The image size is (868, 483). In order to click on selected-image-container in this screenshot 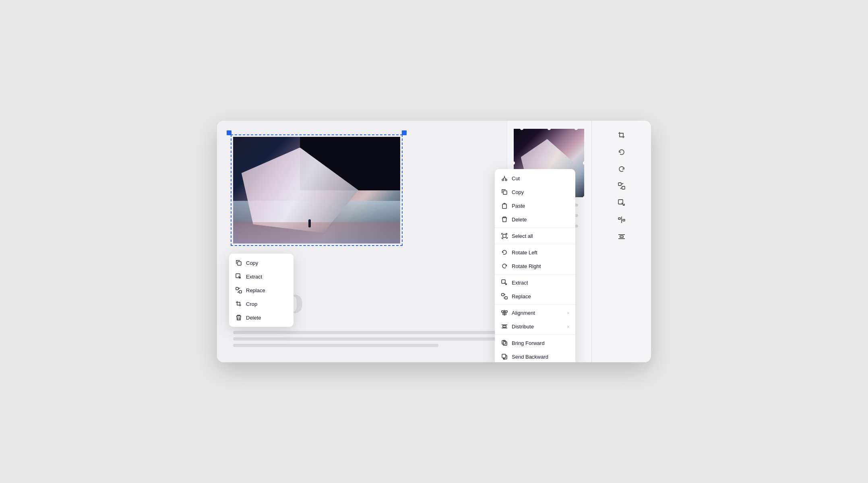, I will do `click(316, 190)`.